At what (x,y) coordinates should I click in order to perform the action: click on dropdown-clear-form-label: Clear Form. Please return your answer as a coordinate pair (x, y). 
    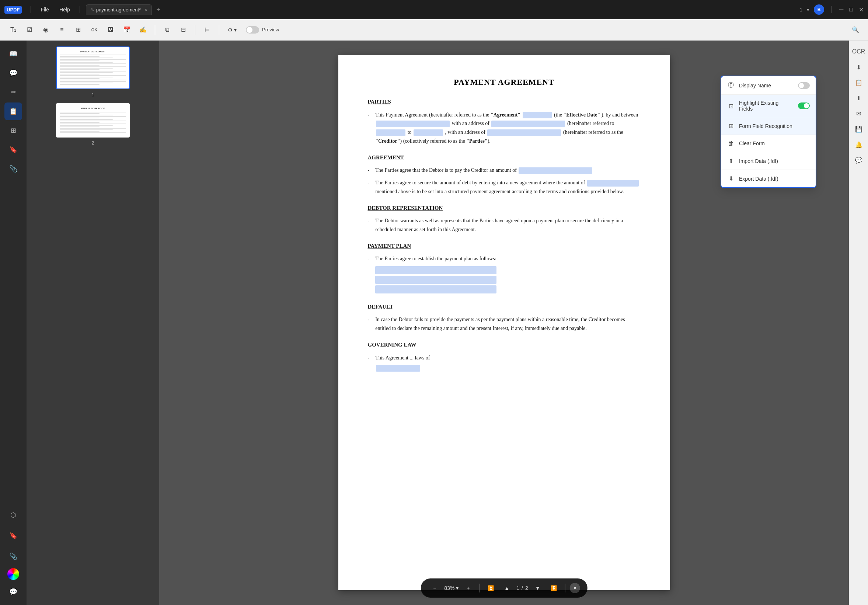
    Looking at the image, I should click on (752, 143).